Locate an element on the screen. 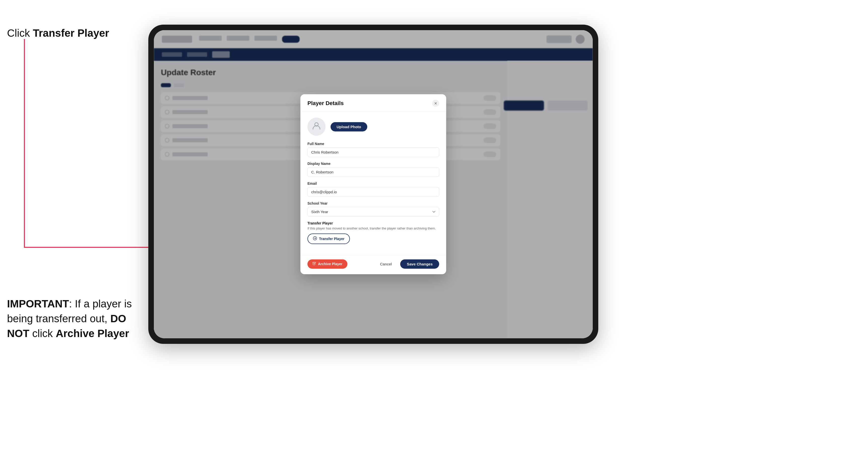 Image resolution: width=868 pixels, height=467 pixels. cancel-button: Cancel is located at coordinates (386, 264).